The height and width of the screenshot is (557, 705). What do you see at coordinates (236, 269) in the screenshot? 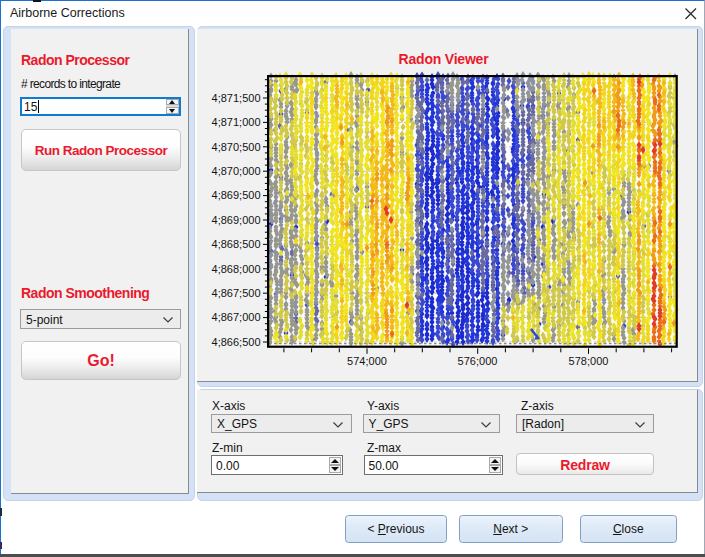
I see `svg-text: 4;868;000` at bounding box center [236, 269].